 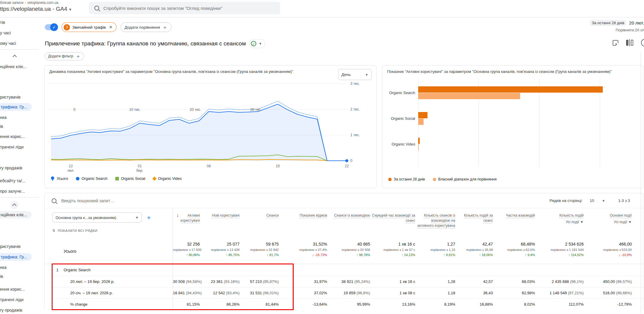 What do you see at coordinates (435, 251) in the screenshot?
I see `totals-cell: 1,27порівняно з 1,15↑ 9,91%` at bounding box center [435, 251].